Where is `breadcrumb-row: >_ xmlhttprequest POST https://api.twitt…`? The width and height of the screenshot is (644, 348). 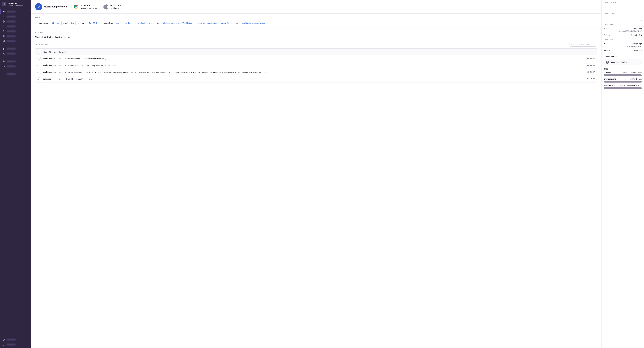 breadcrumb-row: >_ xmlhttprequest POST https://api.twitt… is located at coordinates (316, 65).